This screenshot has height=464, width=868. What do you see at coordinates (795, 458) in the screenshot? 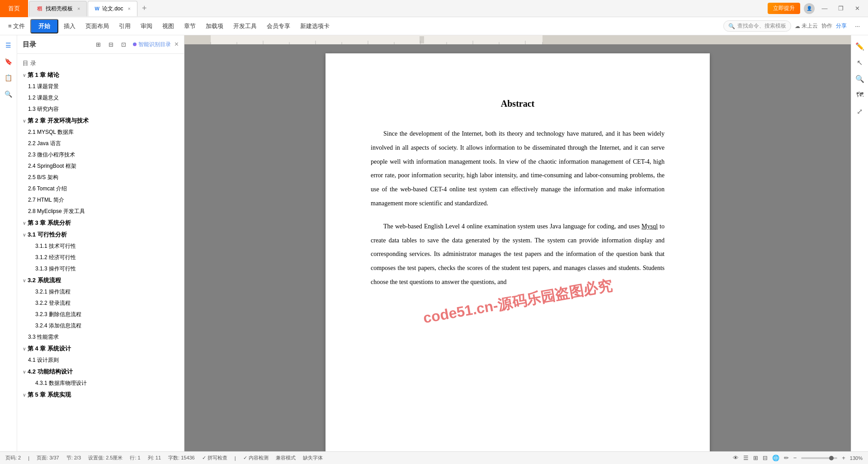
I see `status-icon-minus: −` at bounding box center [795, 458].